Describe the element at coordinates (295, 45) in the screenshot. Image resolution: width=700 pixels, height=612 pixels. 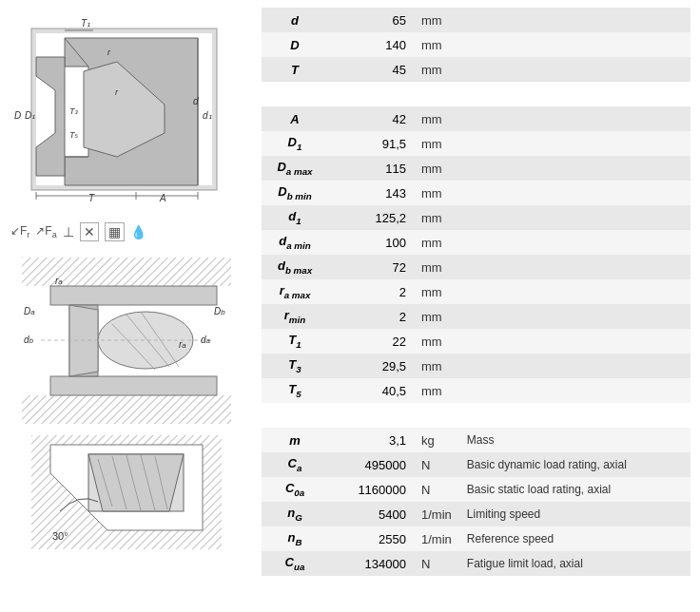
I see `param-key: D` at that location.